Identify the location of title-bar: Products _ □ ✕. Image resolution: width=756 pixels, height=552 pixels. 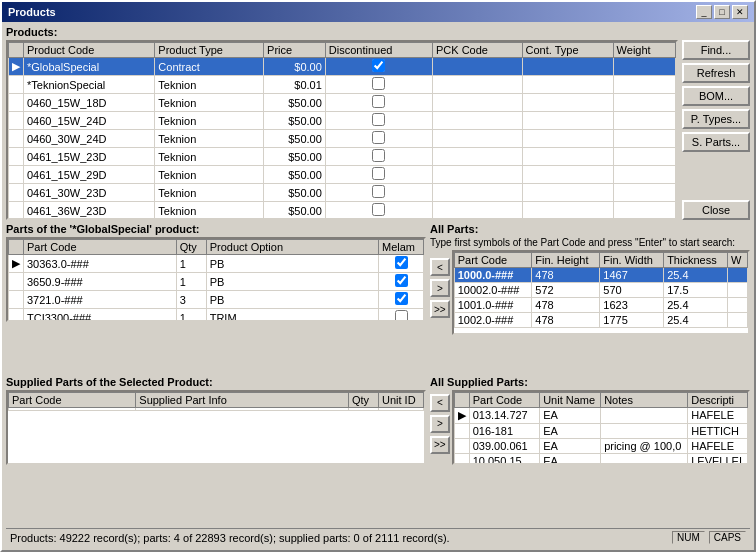
(378, 12).